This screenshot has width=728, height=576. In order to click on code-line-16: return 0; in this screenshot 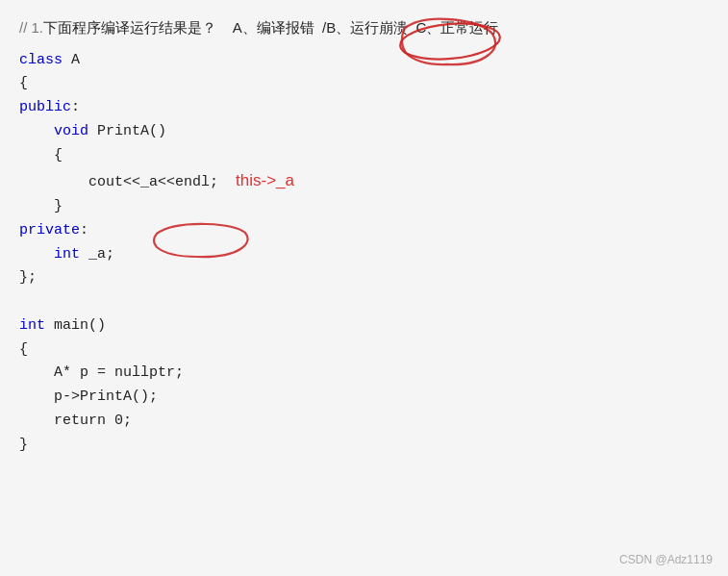, I will do `click(364, 421)`.